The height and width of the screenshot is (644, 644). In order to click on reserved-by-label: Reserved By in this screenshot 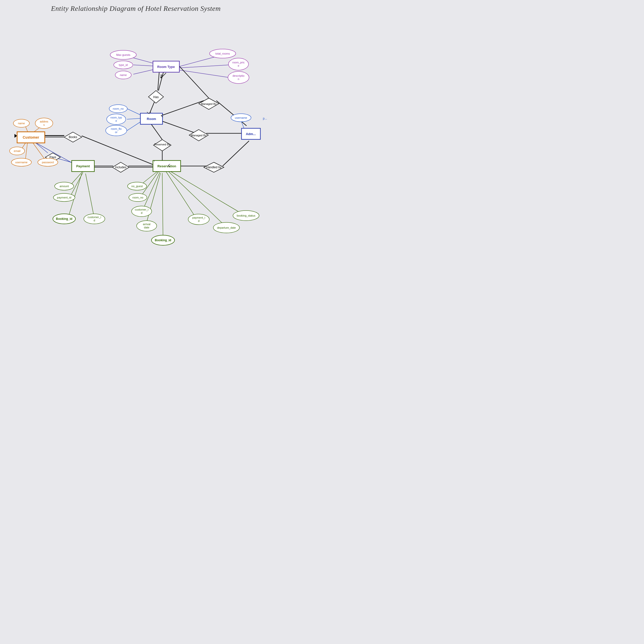, I will do `click(162, 145)`.